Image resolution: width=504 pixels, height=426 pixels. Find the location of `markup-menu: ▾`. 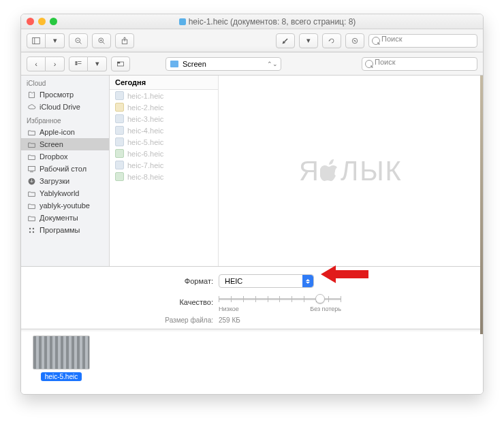

markup-menu: ▾ is located at coordinates (309, 41).